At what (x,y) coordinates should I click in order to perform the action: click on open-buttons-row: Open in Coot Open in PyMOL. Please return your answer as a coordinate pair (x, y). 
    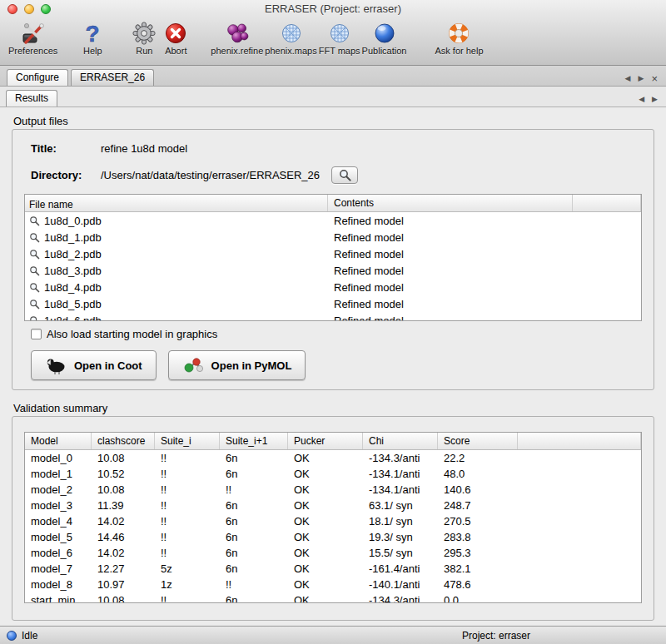
    Looking at the image, I should click on (336, 365).